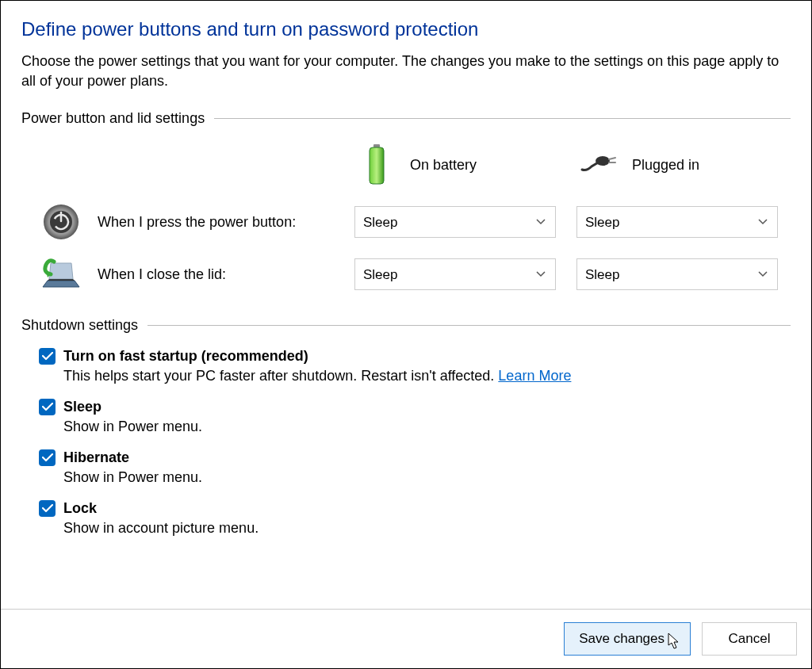 This screenshot has width=812, height=669. Describe the element at coordinates (465, 165) in the screenshot. I see `column-header-battery: On battery` at that location.